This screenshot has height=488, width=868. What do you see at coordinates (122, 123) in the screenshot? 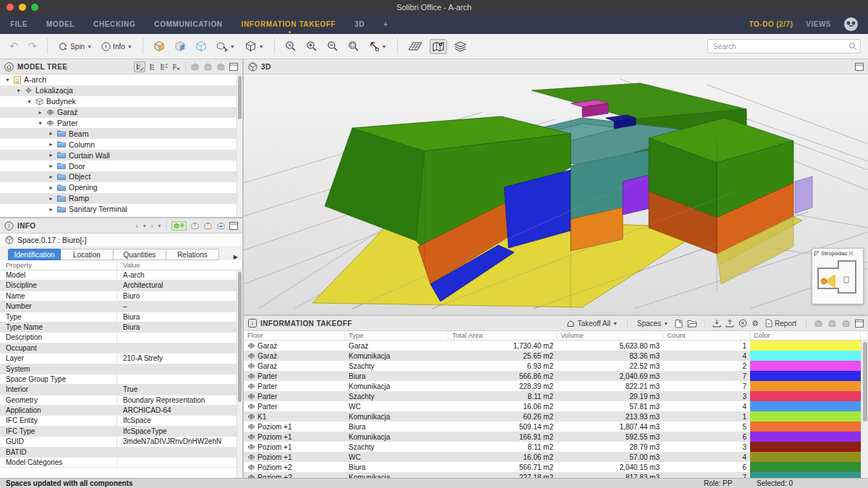
I see `tree-item-parter: ▾Parter` at bounding box center [122, 123].